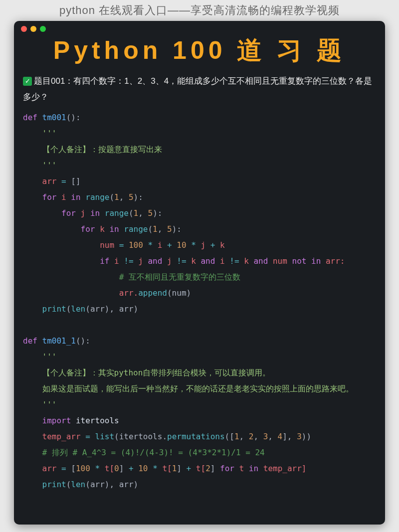 The height and width of the screenshot is (532, 399). Describe the element at coordinates (83, 469) in the screenshot. I see `num: 100` at that location.